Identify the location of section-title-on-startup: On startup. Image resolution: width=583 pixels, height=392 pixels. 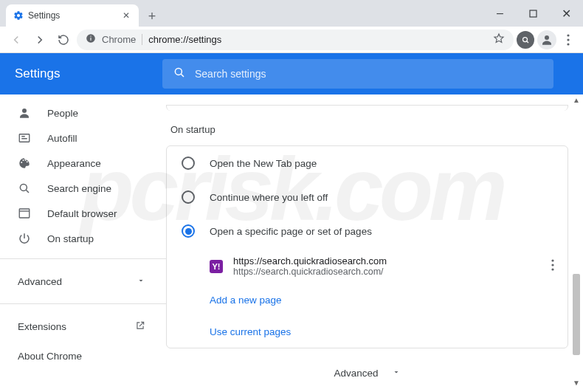
(369, 130).